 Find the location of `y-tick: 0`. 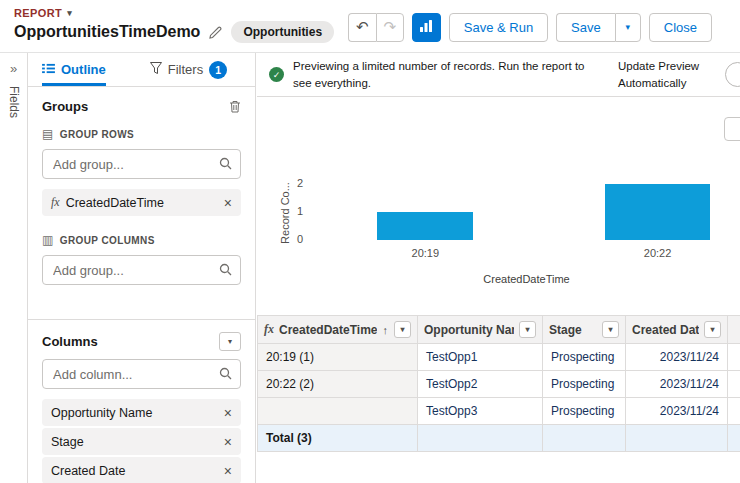

y-tick: 0 is located at coordinates (290, 239).